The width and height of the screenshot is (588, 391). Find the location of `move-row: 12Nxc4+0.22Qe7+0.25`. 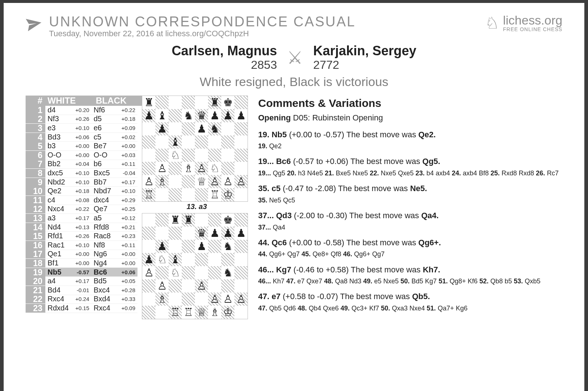

move-row: 12Nxc4+0.22Qe7+0.25 is located at coordinates (84, 209).